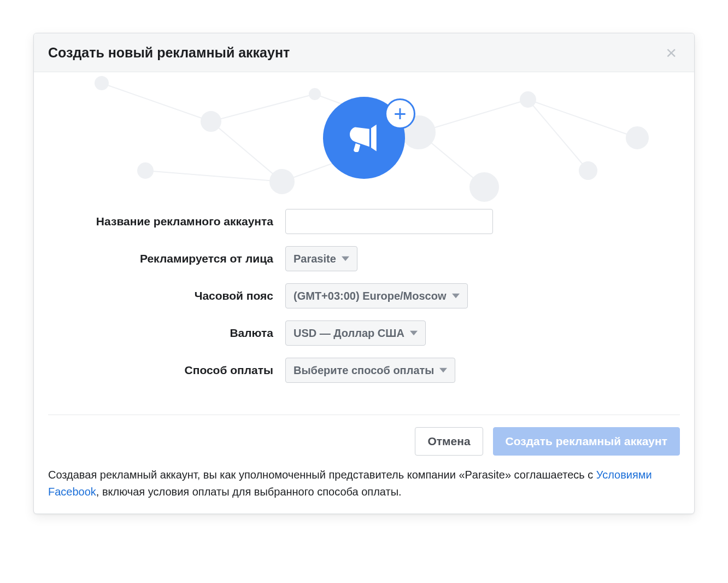 This screenshot has height=583, width=728. Describe the element at coordinates (160, 333) in the screenshot. I see `currency-label: Валюта` at that location.